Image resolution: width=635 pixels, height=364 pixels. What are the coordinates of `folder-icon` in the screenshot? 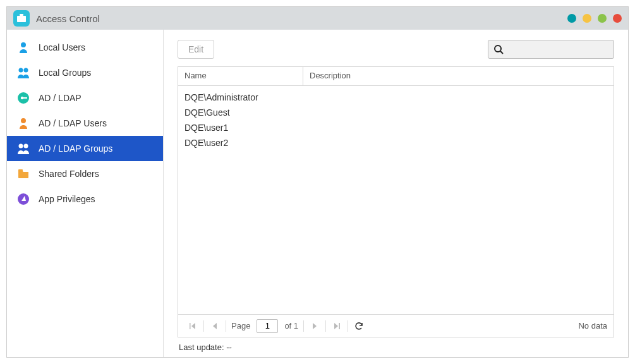 It's located at (23, 174).